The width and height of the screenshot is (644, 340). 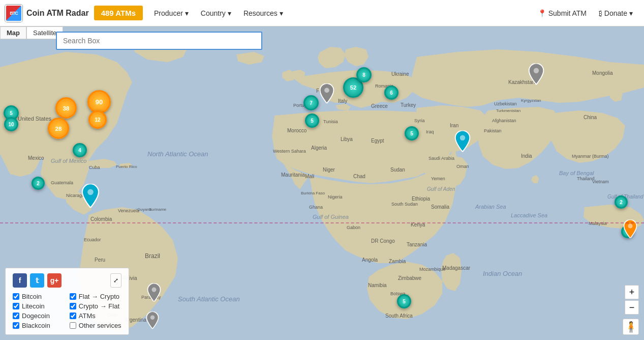 I want to click on nav-submit-atm: 📍 Submit ATM, so click(x=562, y=13).